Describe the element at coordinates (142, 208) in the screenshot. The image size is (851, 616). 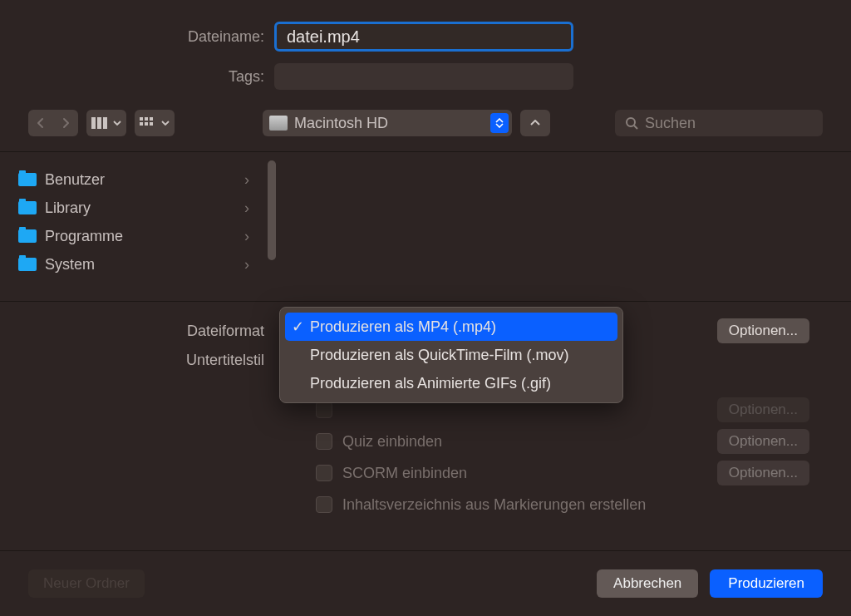
I see `folder-item: Library ›` at that location.